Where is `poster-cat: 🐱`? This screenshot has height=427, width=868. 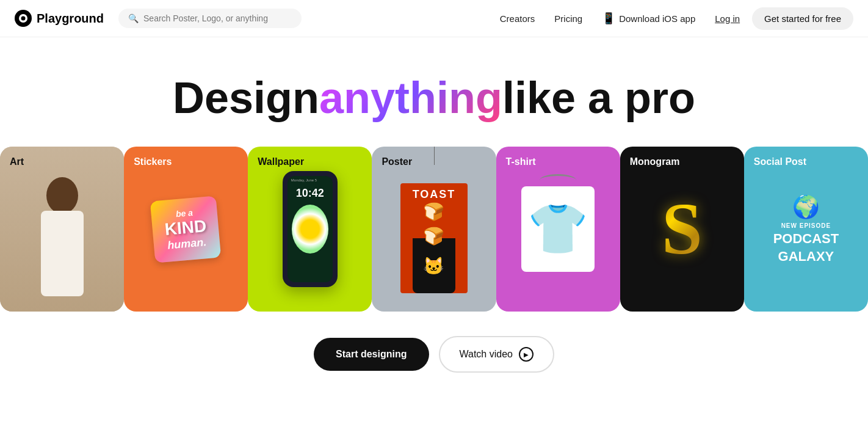
poster-cat: 🐱 is located at coordinates (434, 266).